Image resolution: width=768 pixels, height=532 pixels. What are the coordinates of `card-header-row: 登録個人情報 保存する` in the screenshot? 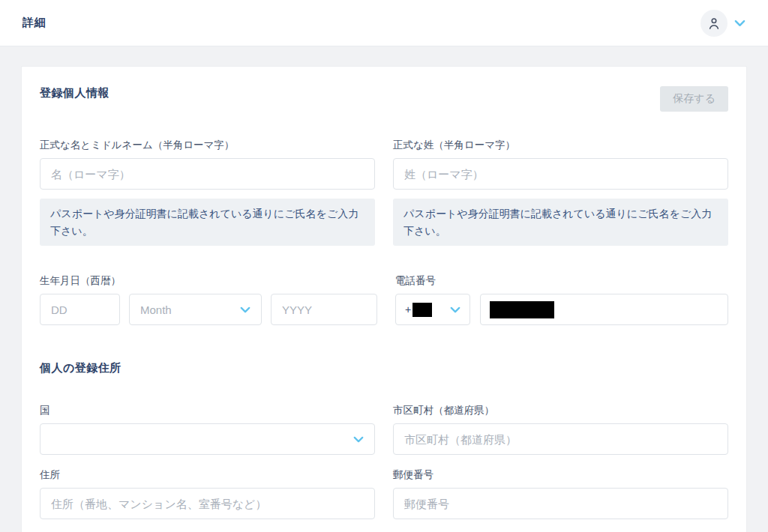 It's located at (384, 99).